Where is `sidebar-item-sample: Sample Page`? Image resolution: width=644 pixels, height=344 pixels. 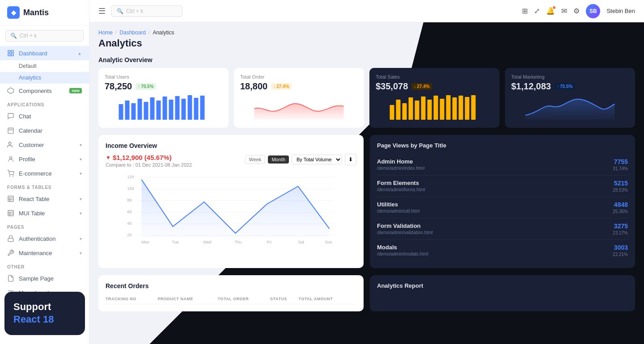
sidebar-item-sample: Sample Page is located at coordinates (45, 278).